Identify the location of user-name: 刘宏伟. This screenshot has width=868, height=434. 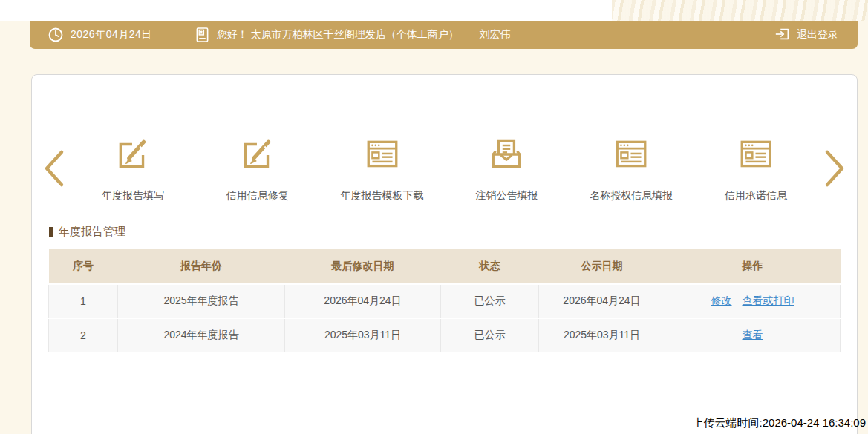
(495, 35).